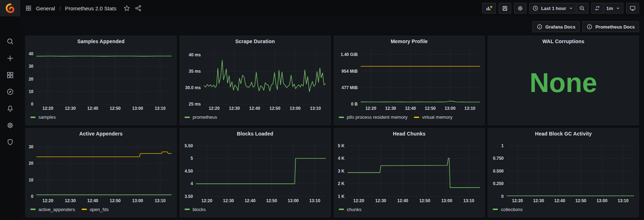 This screenshot has width=644, height=220. I want to click on chart-area: 12:2012:3012:4012:5013:0013:101 K2 K3 K4…, so click(410, 172).